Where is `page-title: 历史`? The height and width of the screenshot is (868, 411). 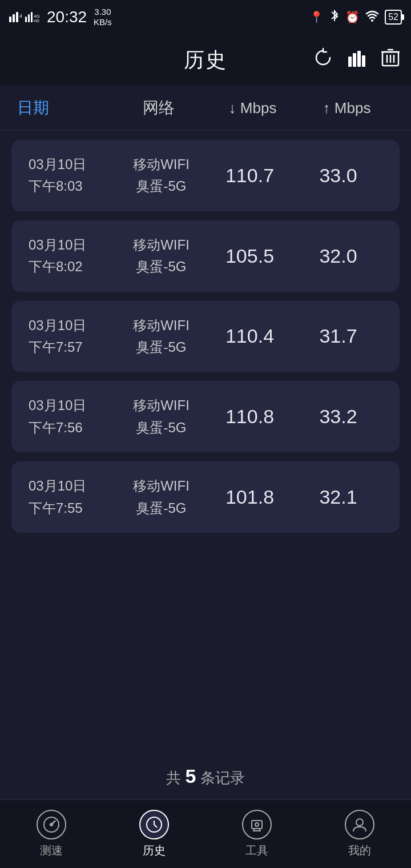
page-title: 历史 is located at coordinates (206, 61).